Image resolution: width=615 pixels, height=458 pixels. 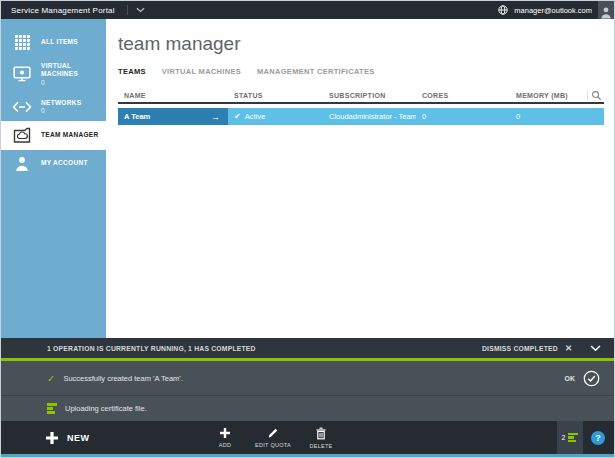 What do you see at coordinates (596, 96) in the screenshot?
I see `search-icon` at bounding box center [596, 96].